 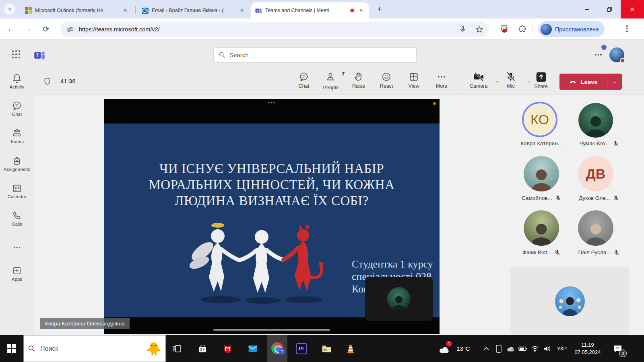 I want to click on browser-menu-kebab-icon, so click(x=627, y=29).